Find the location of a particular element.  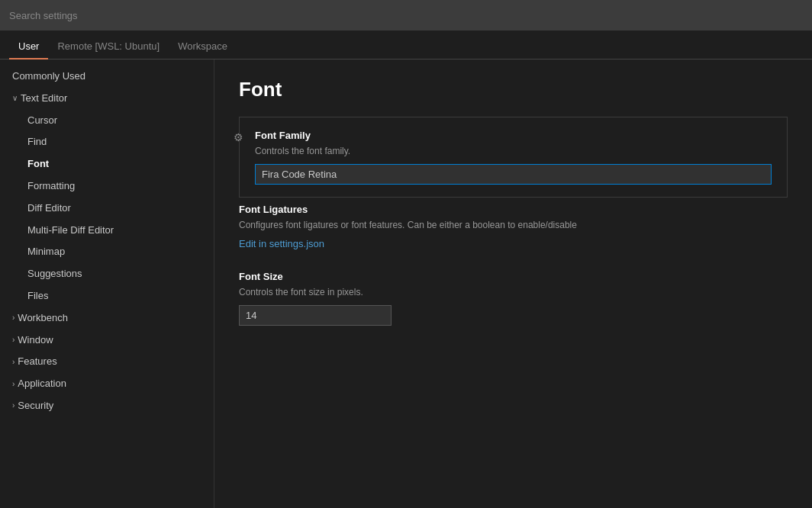

chevron-down-icon: ∨ is located at coordinates (15, 98).